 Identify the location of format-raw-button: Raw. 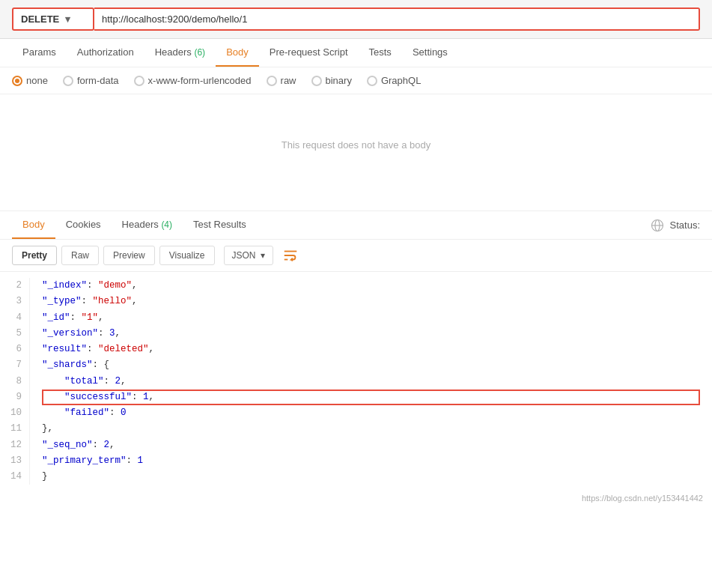
(80, 255).